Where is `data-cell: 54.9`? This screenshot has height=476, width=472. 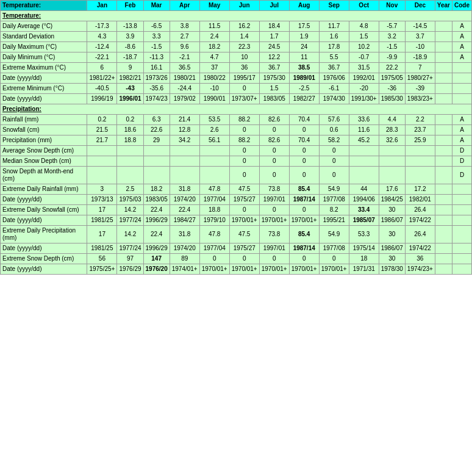 data-cell: 54.9 is located at coordinates (334, 234).